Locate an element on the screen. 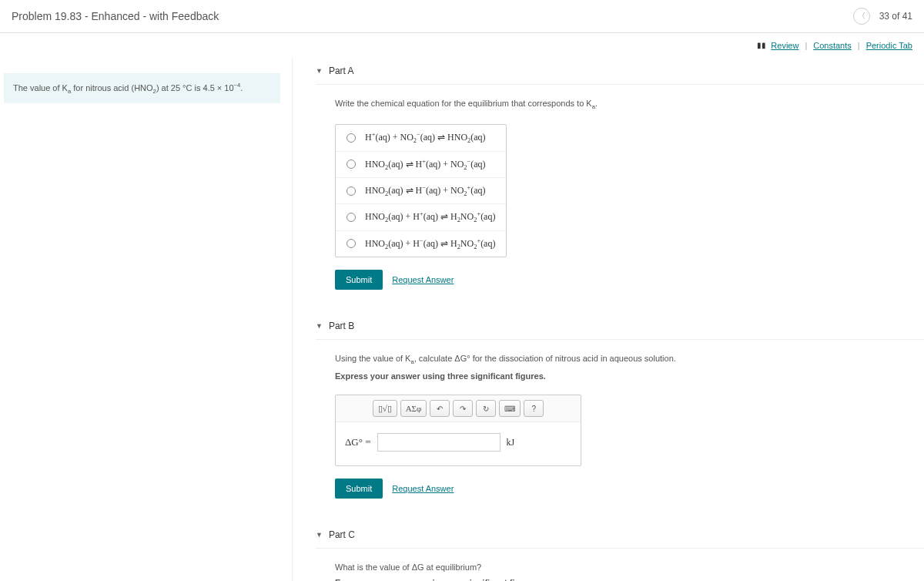 This screenshot has height=581, width=924. option-label: HNO2(aq) ⇌ H+(aq) + NO2−(aq) is located at coordinates (425, 165).